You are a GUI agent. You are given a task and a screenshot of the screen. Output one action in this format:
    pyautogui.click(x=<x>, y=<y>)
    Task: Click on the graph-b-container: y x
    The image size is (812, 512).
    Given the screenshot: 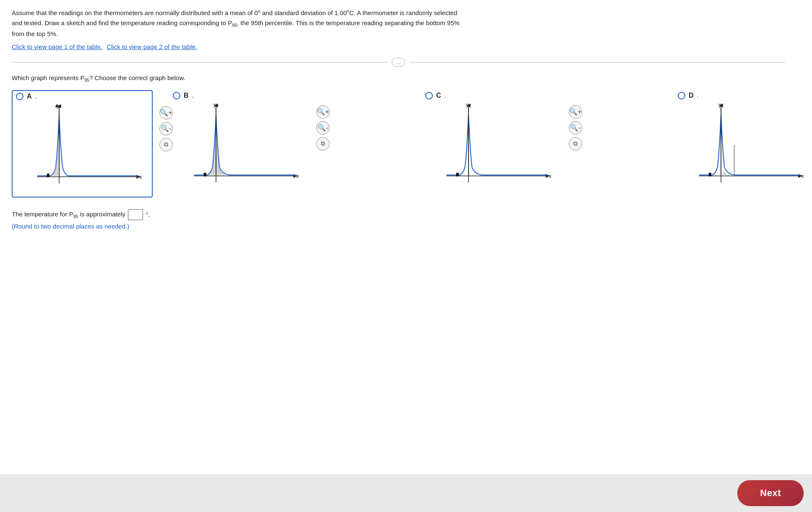 What is the action you would take?
    pyautogui.click(x=242, y=145)
    